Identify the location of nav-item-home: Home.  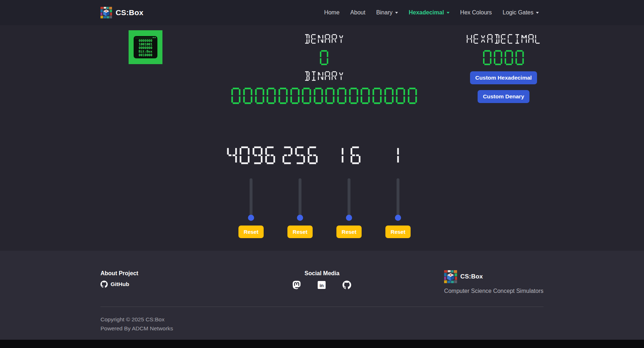
(332, 13).